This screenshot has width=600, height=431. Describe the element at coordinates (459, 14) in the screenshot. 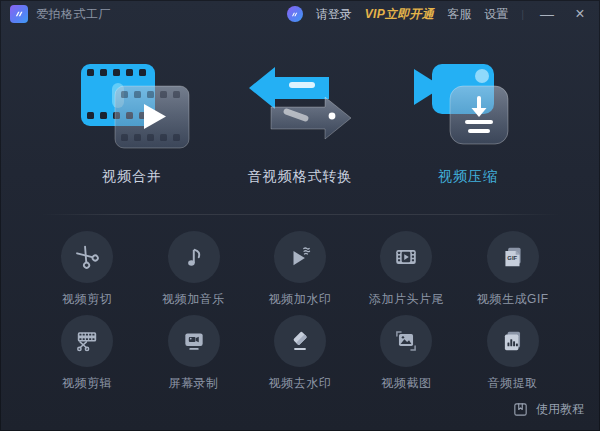

I see `support-button: 客服` at that location.